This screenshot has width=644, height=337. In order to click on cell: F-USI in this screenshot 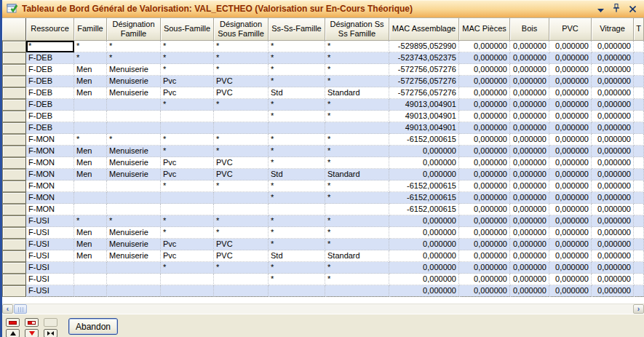, I will do `click(50, 233)`.